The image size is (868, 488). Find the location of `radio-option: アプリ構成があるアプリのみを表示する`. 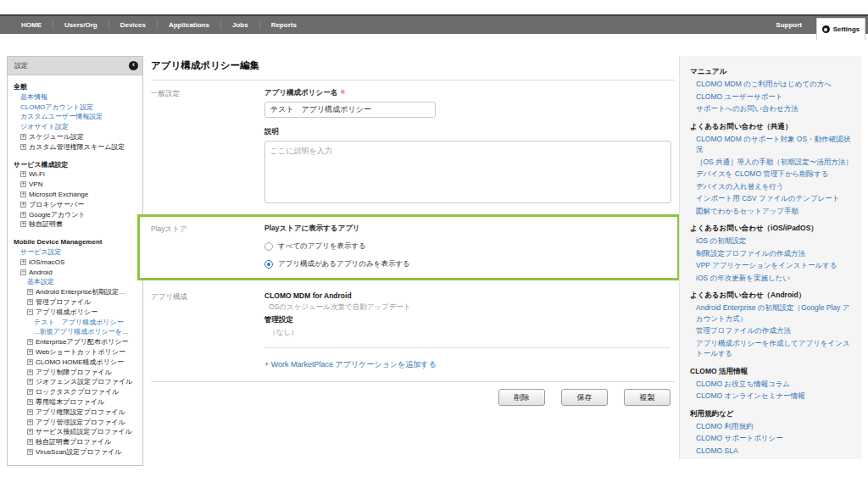

radio-option: アプリ構成があるアプリのみを表示する is located at coordinates (337, 264).